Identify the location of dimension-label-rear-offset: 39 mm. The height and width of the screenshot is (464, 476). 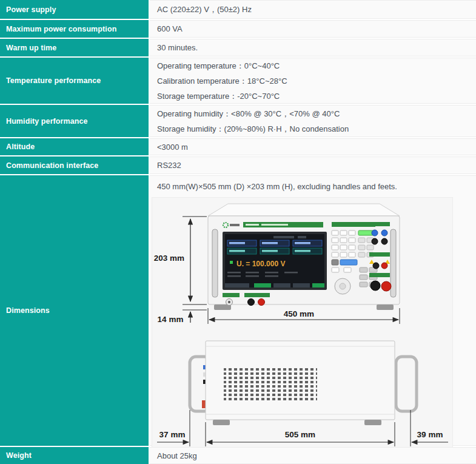
(431, 434).